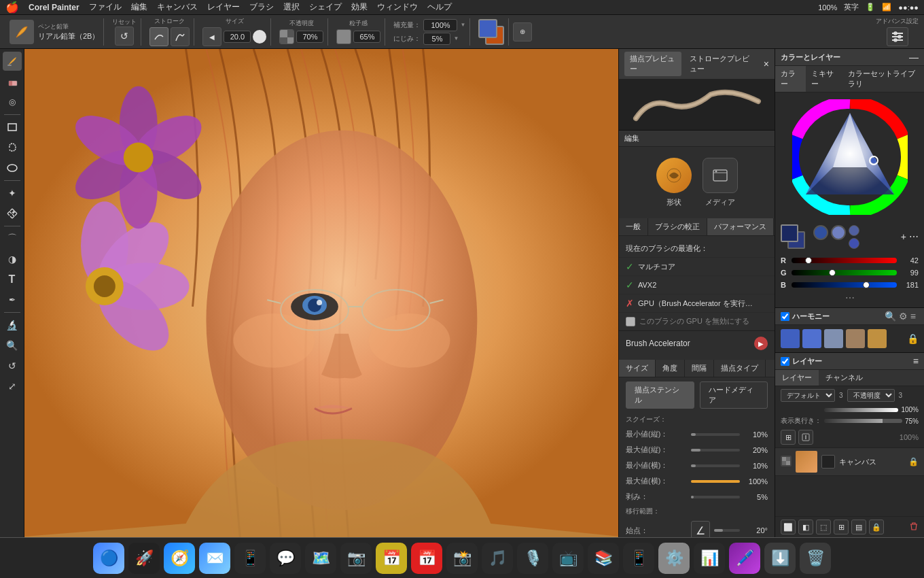 The image size is (924, 578). Describe the element at coordinates (914, 57) in the screenshot. I see `color-panel-expand-icon: —` at that location.